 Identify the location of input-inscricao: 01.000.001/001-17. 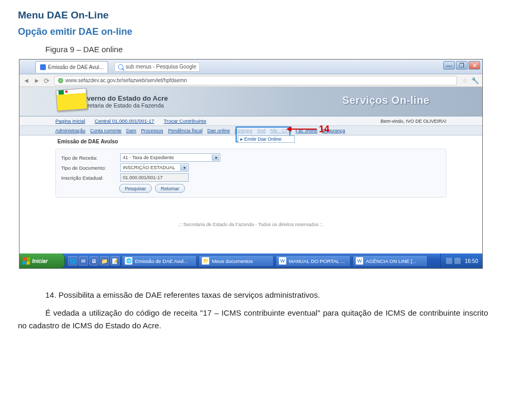
(154, 178).